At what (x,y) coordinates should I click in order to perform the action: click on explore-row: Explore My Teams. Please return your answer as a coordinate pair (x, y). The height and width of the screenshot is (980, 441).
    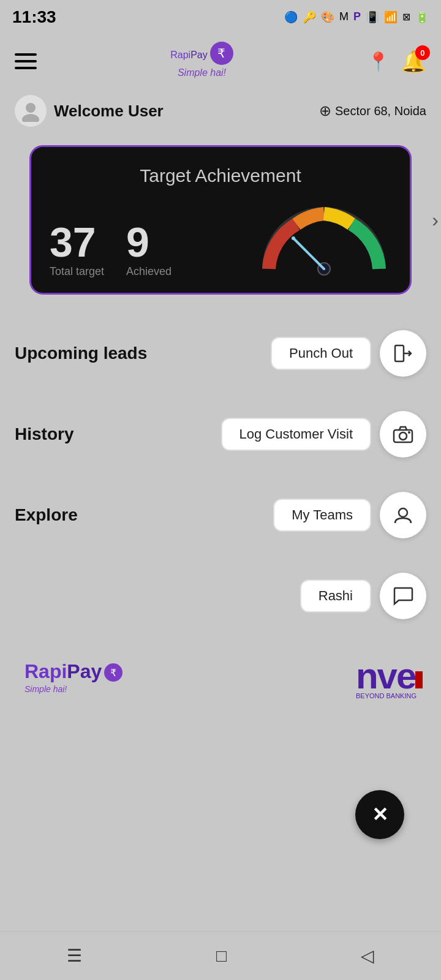
    Looking at the image, I should click on (221, 515).